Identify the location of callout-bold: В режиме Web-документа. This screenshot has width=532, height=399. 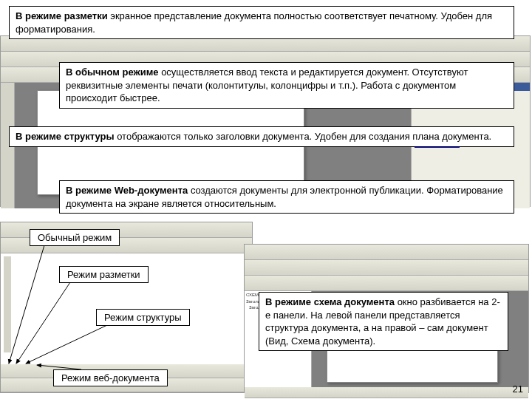
(127, 191).